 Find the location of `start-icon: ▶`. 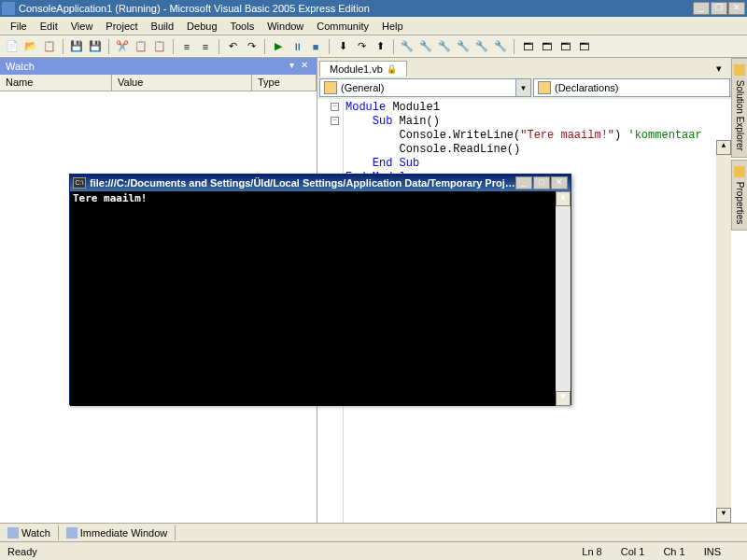

start-icon: ▶ is located at coordinates (278, 47).